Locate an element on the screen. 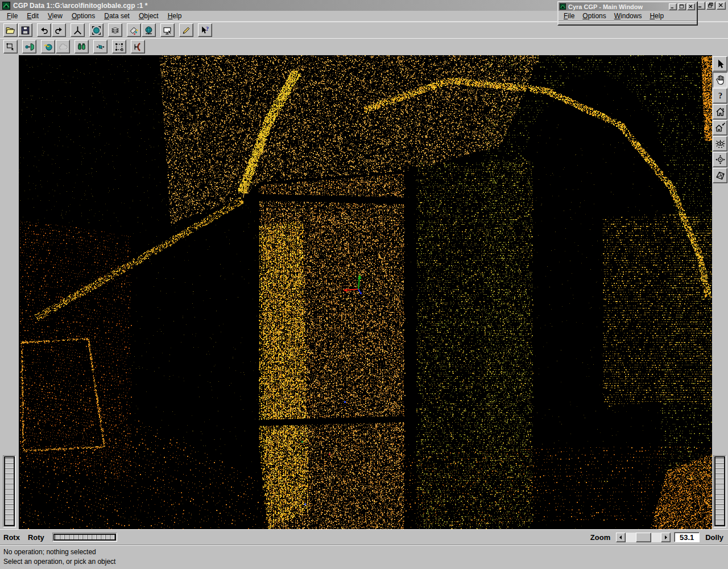  select-tool-button is located at coordinates (720, 64).